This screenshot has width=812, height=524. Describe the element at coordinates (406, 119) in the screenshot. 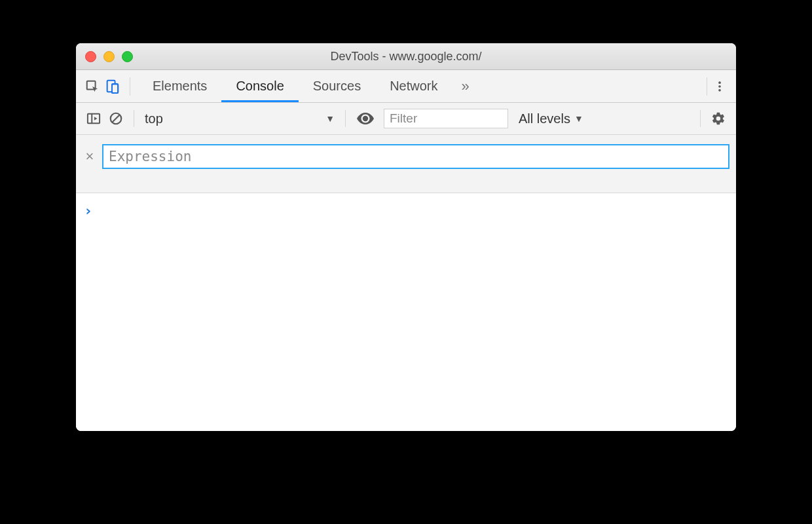

I see `console-toolbar: top ▼ All levels ▼` at that location.